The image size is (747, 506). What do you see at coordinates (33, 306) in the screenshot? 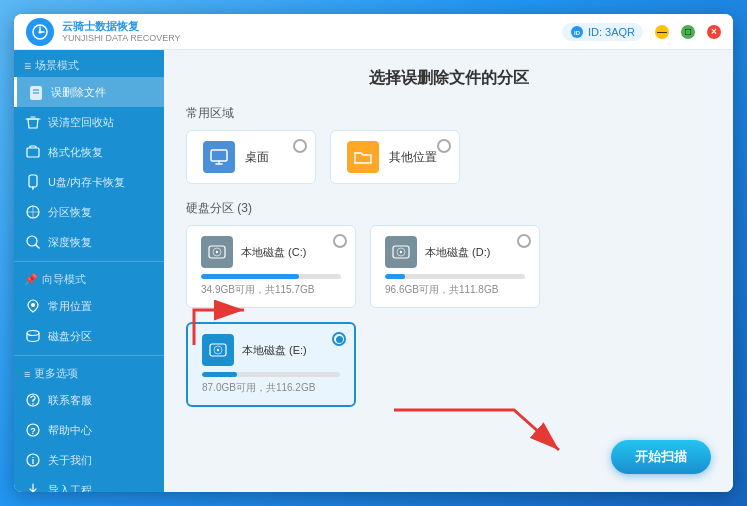
I see `common-location-icon` at bounding box center [33, 306].